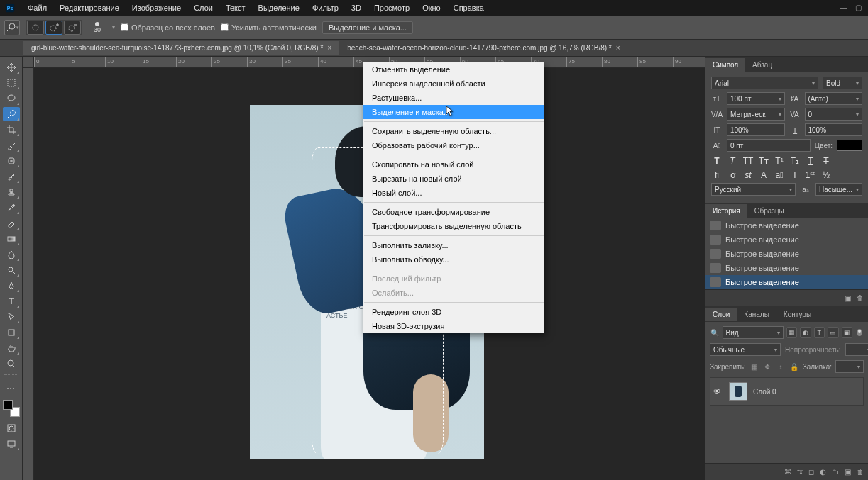 The image size is (868, 480). I want to click on filter-shape-icon: ▭, so click(833, 333).